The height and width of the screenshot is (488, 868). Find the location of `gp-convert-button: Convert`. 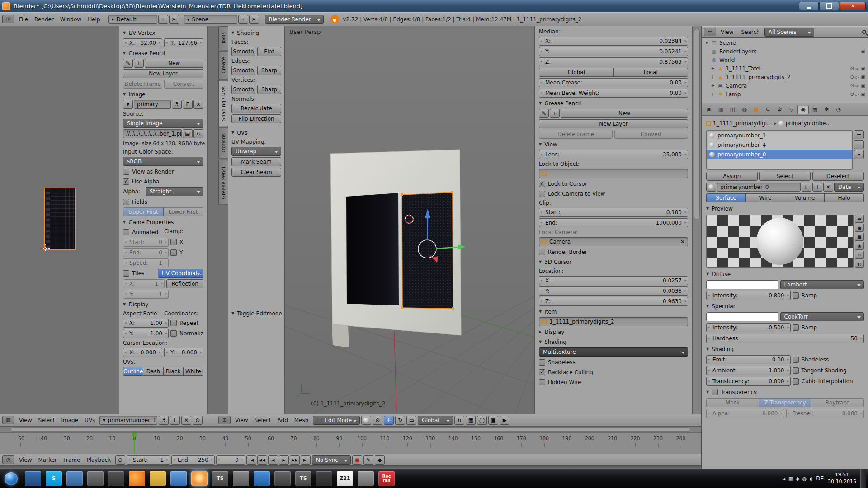

gp-convert-button: Convert is located at coordinates (184, 84).